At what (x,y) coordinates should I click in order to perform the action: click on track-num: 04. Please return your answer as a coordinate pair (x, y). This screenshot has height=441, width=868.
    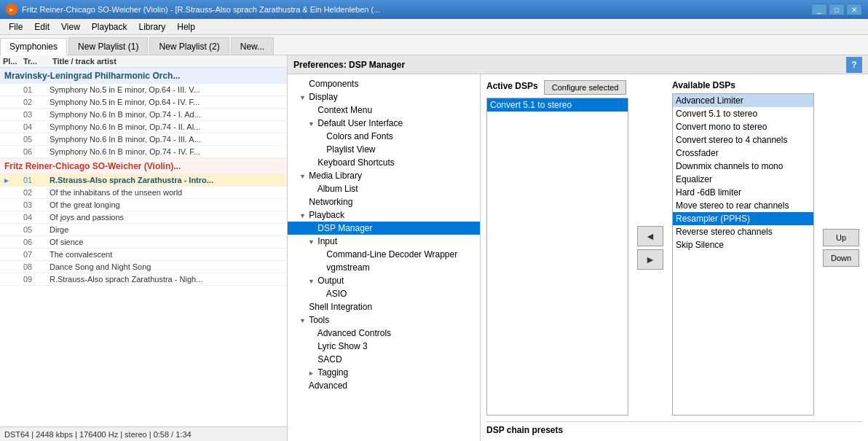
    Looking at the image, I should click on (36, 127).